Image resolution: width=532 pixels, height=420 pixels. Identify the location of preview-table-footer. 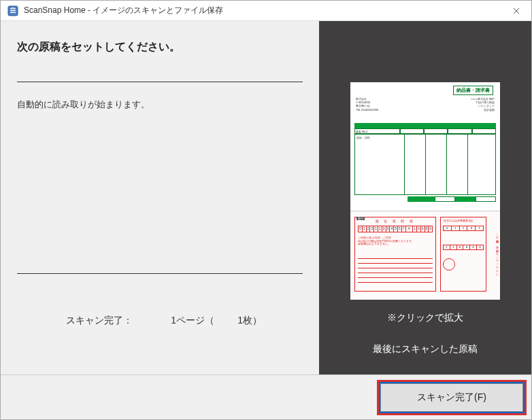
(425, 199).